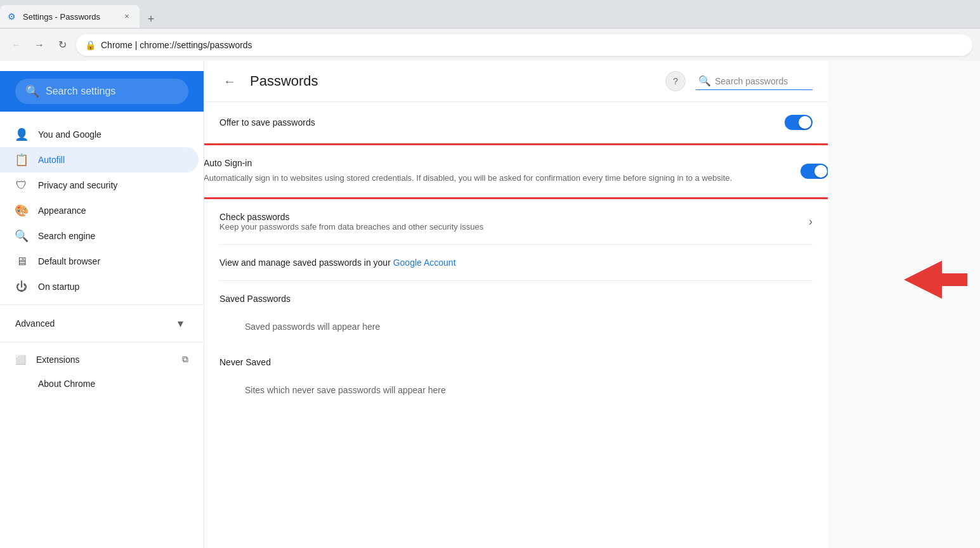 The width and height of the screenshot is (980, 548). I want to click on passwords-title: Passwords, so click(453, 81).